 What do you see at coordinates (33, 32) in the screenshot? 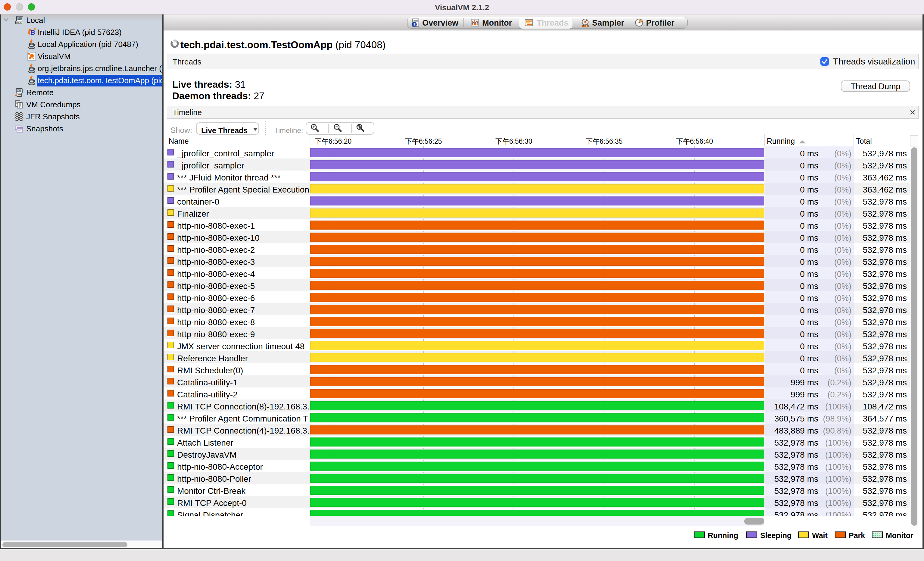
I see `svg-text: B` at bounding box center [33, 32].